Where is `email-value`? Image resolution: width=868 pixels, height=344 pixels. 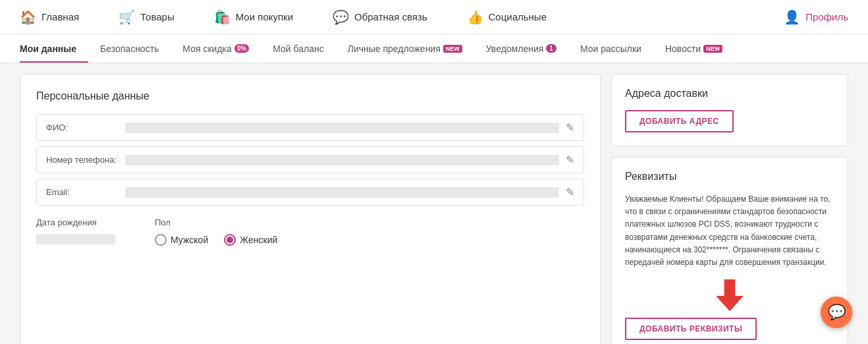 email-value is located at coordinates (342, 192).